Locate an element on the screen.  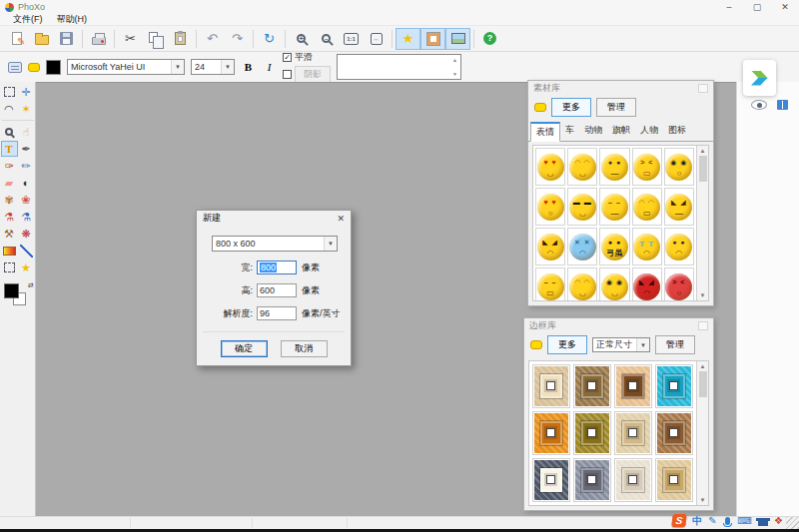
clipart-more-button: 更多 is located at coordinates (571, 108).